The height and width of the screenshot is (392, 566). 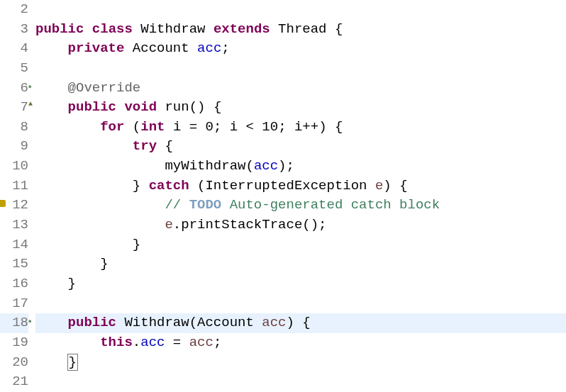 What do you see at coordinates (14, 186) in the screenshot?
I see `line-number: 11` at bounding box center [14, 186].